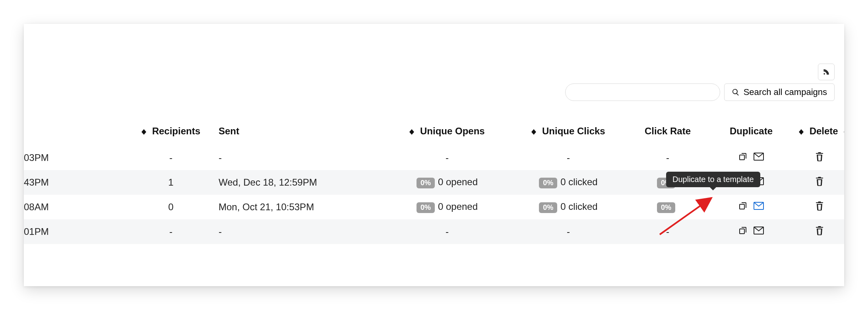 The image size is (868, 310). I want to click on search-toolbar: Search all campaigns, so click(700, 92).